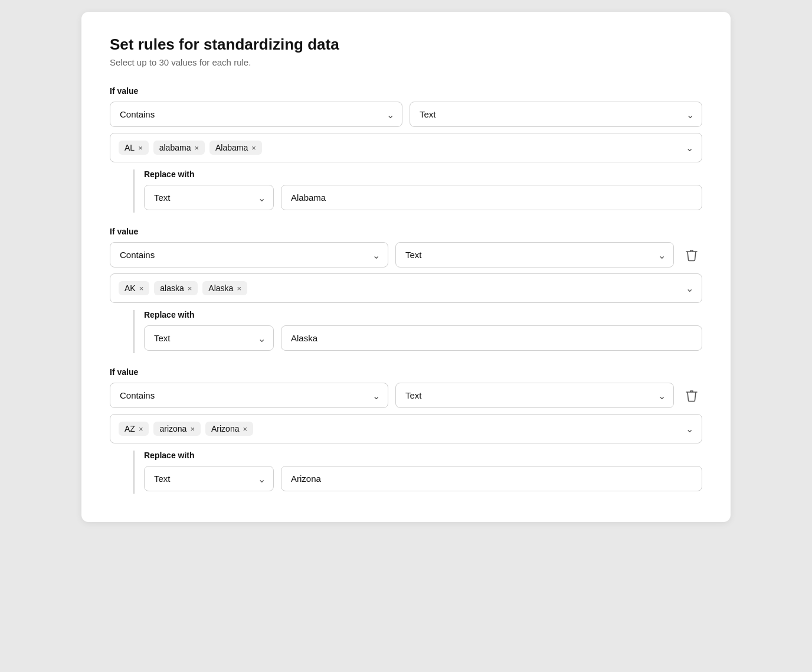  What do you see at coordinates (406, 149) in the screenshot?
I see `rule-block-1: If valueContainsEqualsStarts withEnds wi…` at bounding box center [406, 149].